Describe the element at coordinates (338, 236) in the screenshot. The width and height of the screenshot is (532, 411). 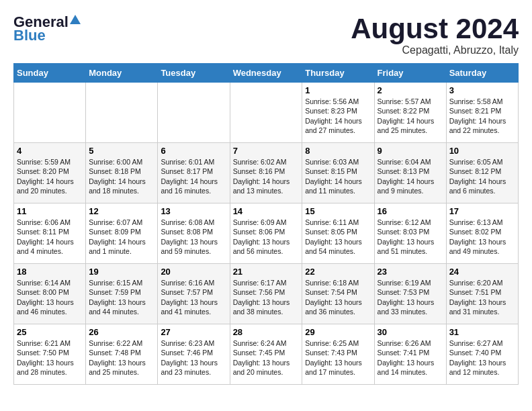
I see `day-info: Sunrise: 6:11 AMSunset: 8:05 PMDaylight:…` at that location.